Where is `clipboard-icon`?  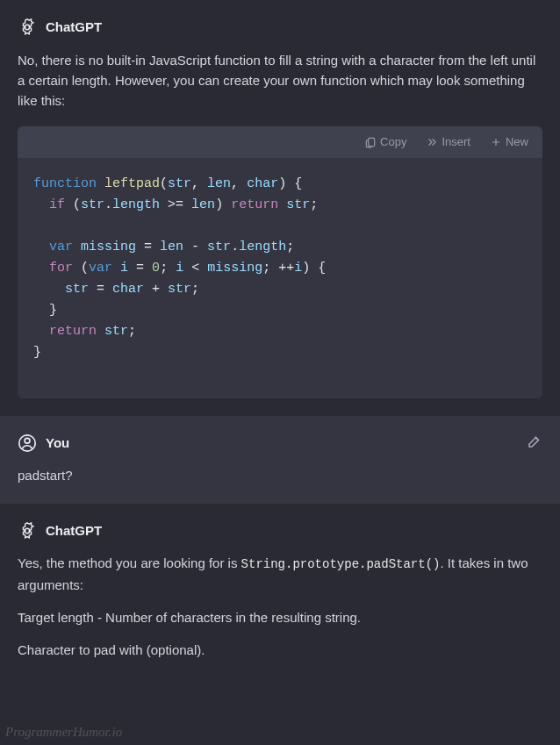 clipboard-icon is located at coordinates (370, 142).